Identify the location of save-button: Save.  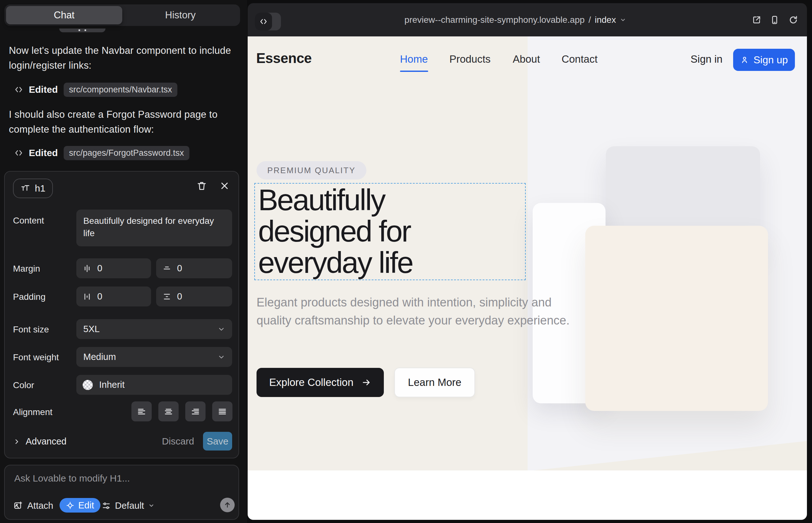
(217, 441).